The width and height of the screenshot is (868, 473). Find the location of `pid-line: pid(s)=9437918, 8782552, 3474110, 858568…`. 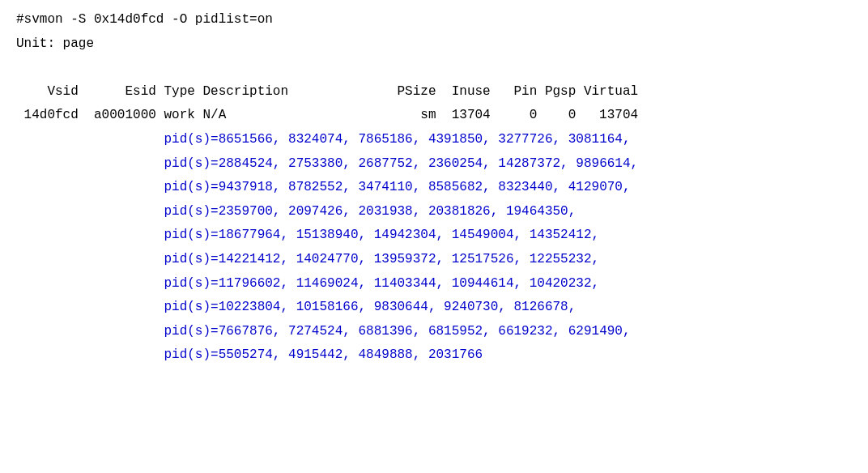

pid-line: pid(s)=9437918, 8782552, 3474110, 858568… is located at coordinates (434, 188).